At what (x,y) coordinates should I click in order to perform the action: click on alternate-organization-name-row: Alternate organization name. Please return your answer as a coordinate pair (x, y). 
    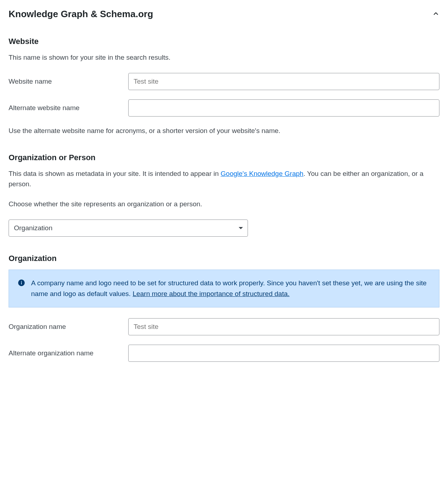
    Looking at the image, I should click on (224, 353).